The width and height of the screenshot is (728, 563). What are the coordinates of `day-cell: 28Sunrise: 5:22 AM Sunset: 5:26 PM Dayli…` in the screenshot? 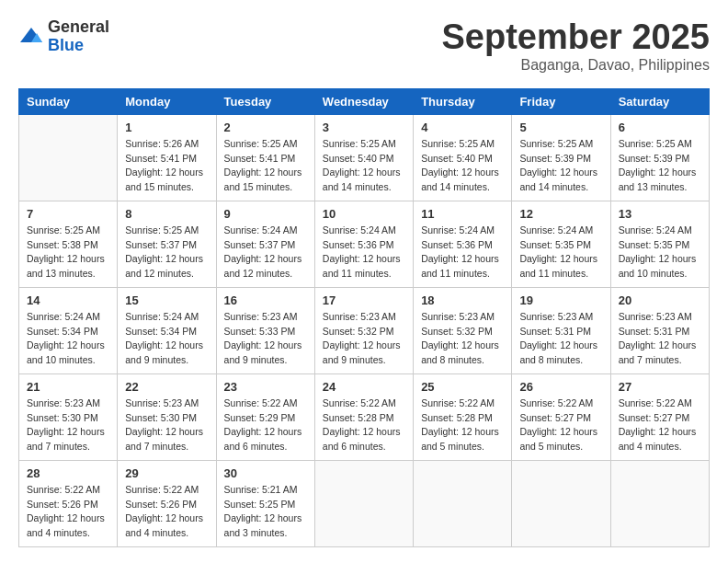 It's located at (68, 503).